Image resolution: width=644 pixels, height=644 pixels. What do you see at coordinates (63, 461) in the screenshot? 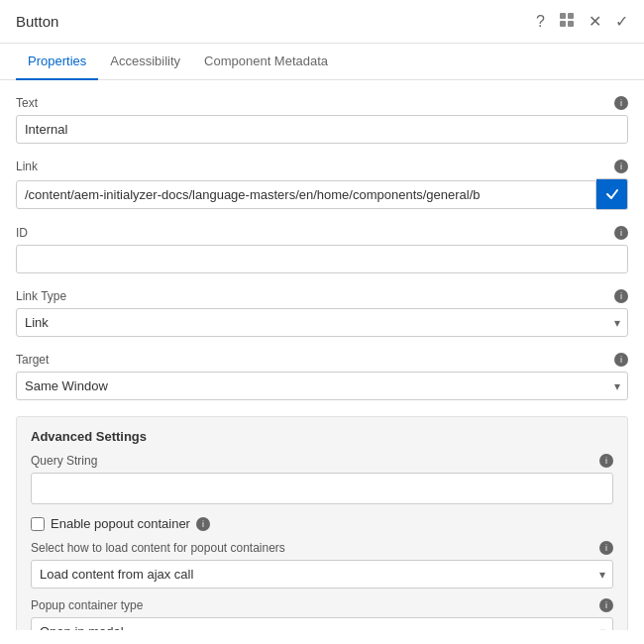
I see `query-string-label: Query String` at bounding box center [63, 461].